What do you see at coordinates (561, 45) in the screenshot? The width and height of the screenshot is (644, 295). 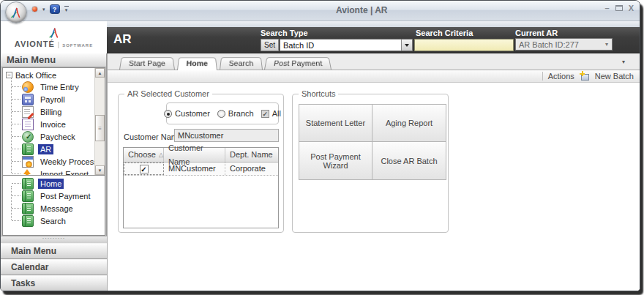 I see `current-ar-value: AR Batch ID:277` at bounding box center [561, 45].